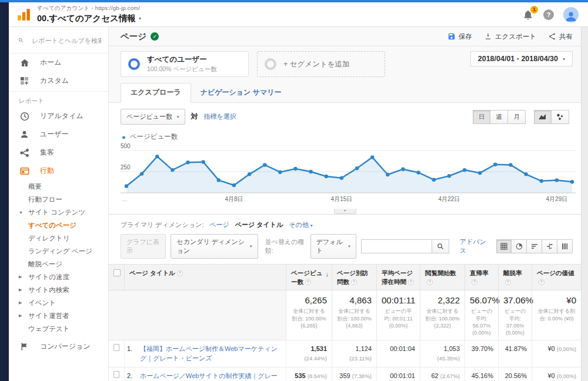  I want to click on flag-icon, so click(25, 347).